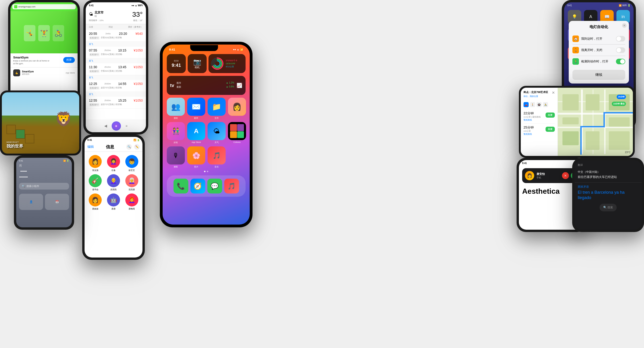  Describe the element at coordinates (116, 126) in the screenshot. I see `siri-bar: ◀ ◉ ≡` at that location.